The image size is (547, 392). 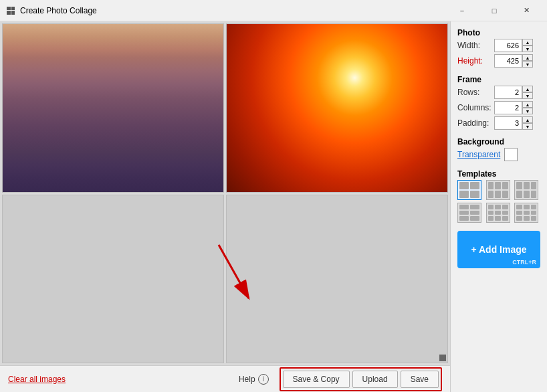 What do you see at coordinates (494, 11) in the screenshot?
I see `window-controls: − □ ✕` at bounding box center [494, 11].